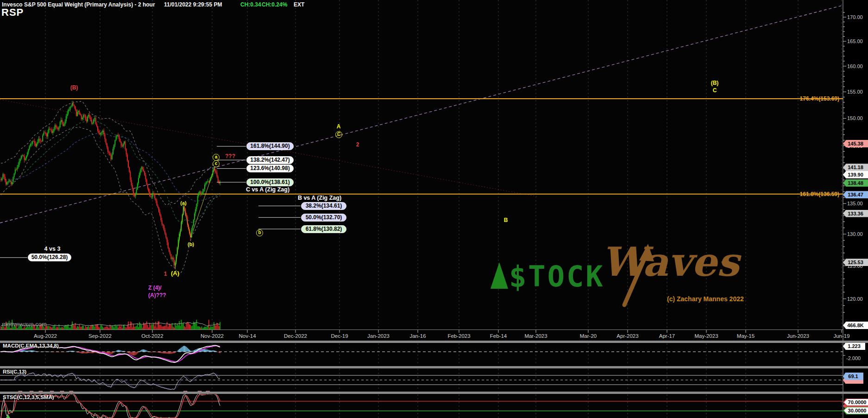 This screenshot has height=418, width=868. Describe the element at coordinates (705, 299) in the screenshot. I see `copyright-text: (c) Zachary Mannes 2022` at that location.